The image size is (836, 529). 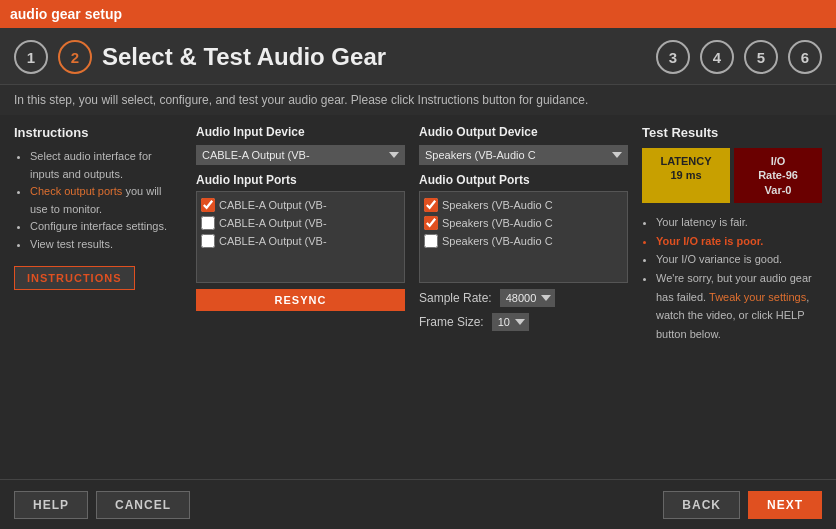 I want to click on input-port-2-checkbox, so click(x=208, y=223).